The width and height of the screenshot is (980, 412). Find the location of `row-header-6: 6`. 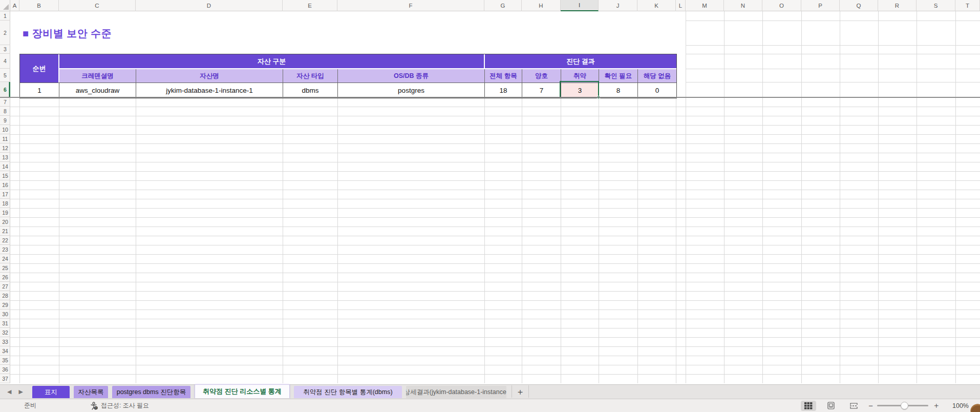

row-header-6: 6 is located at coordinates (5, 90).